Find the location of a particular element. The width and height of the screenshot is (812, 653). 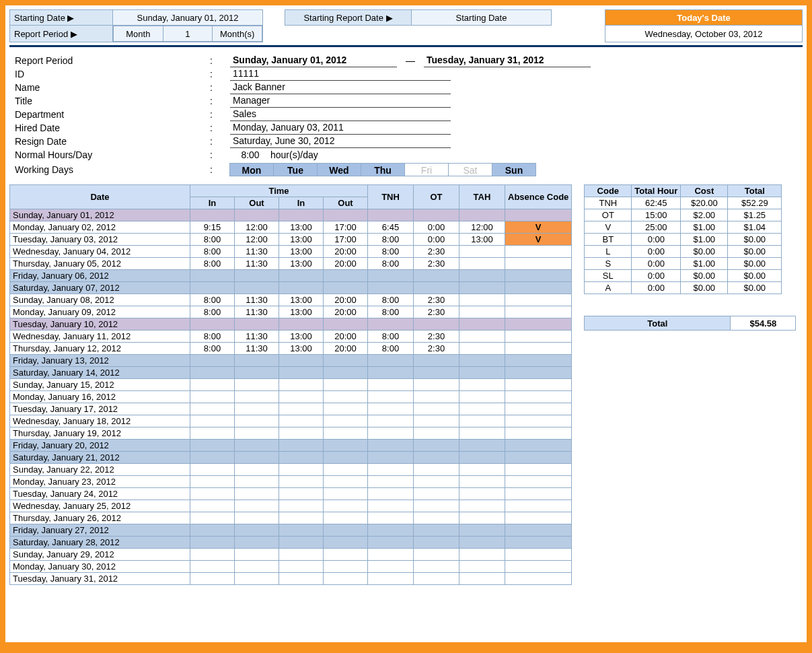

day-thu: Thu is located at coordinates (383, 170).